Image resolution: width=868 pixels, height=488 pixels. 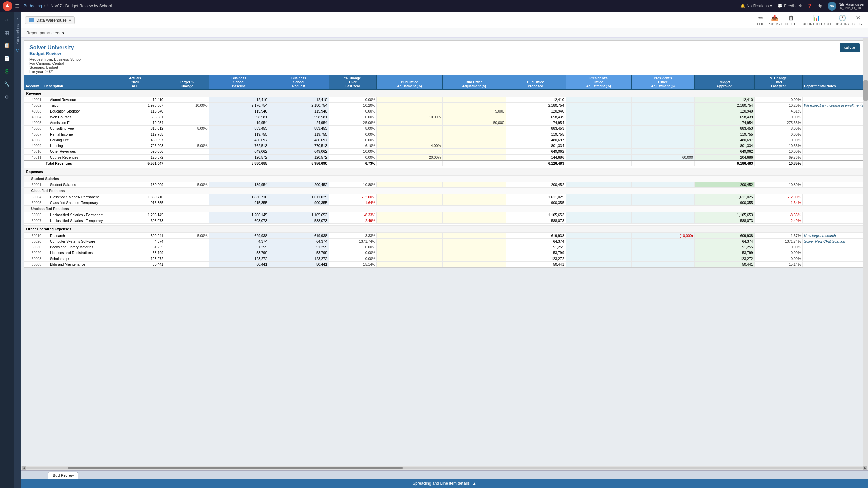 I want to click on table-row: 50030Books and Library Materias51,25551,…, so click(x=445, y=247).